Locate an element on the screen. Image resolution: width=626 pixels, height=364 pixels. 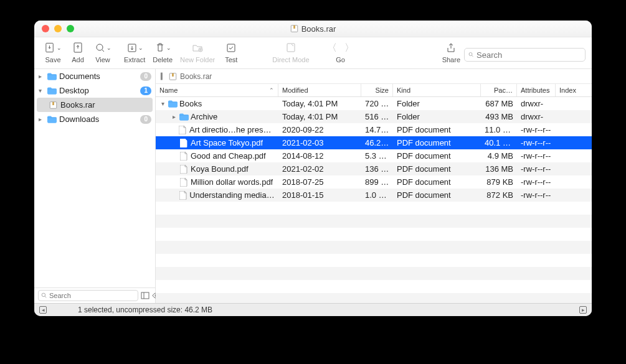
test-button: Test is located at coordinates (231, 52).